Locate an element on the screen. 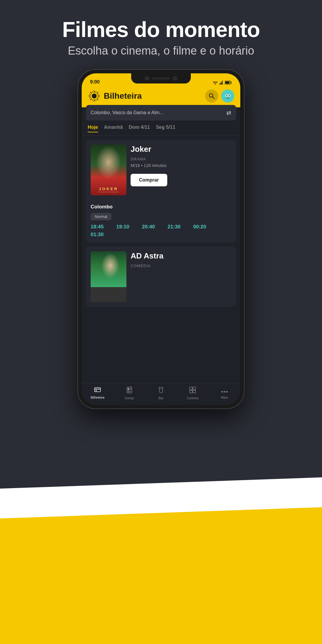 This screenshot has height=644, width=322. buy-button-joker: Comprar is located at coordinates (149, 180).